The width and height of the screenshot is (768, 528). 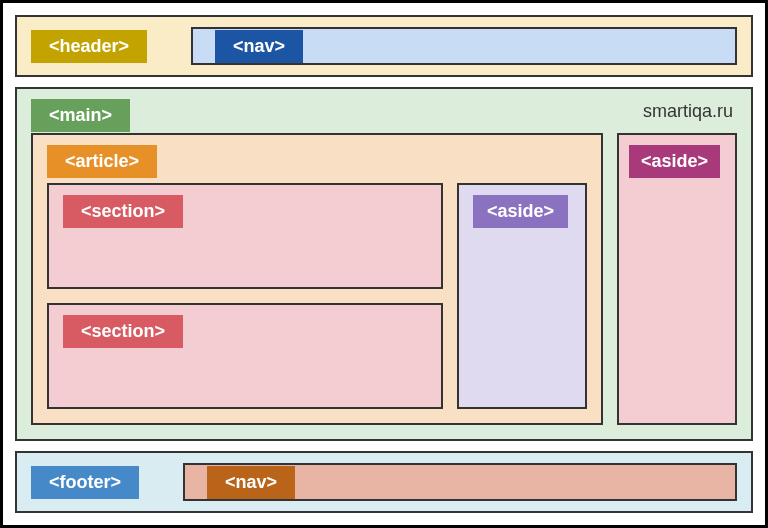 What do you see at coordinates (89, 46) in the screenshot?
I see `header-tag: <header>` at bounding box center [89, 46].